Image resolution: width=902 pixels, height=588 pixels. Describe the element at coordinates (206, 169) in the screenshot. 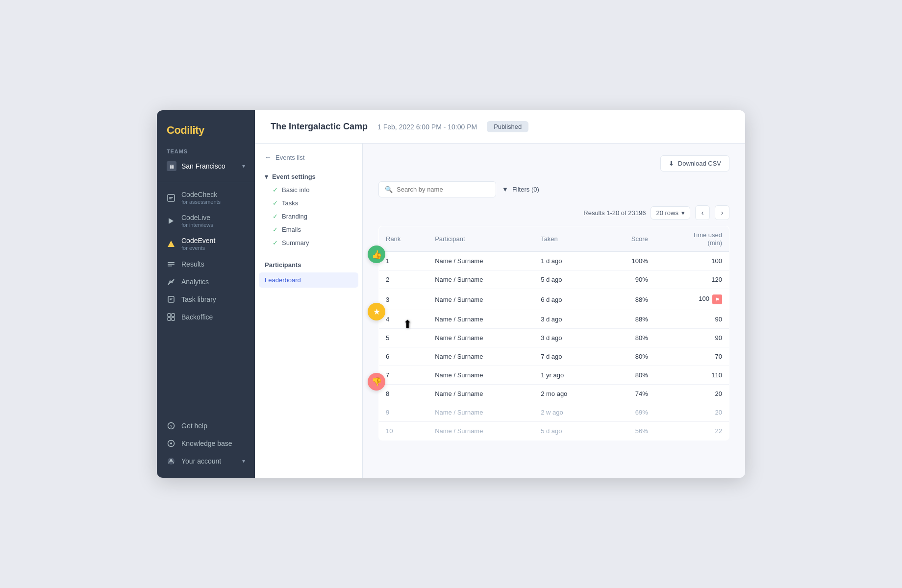

I see `team-selector: ▦ San Francisco ▾` at that location.